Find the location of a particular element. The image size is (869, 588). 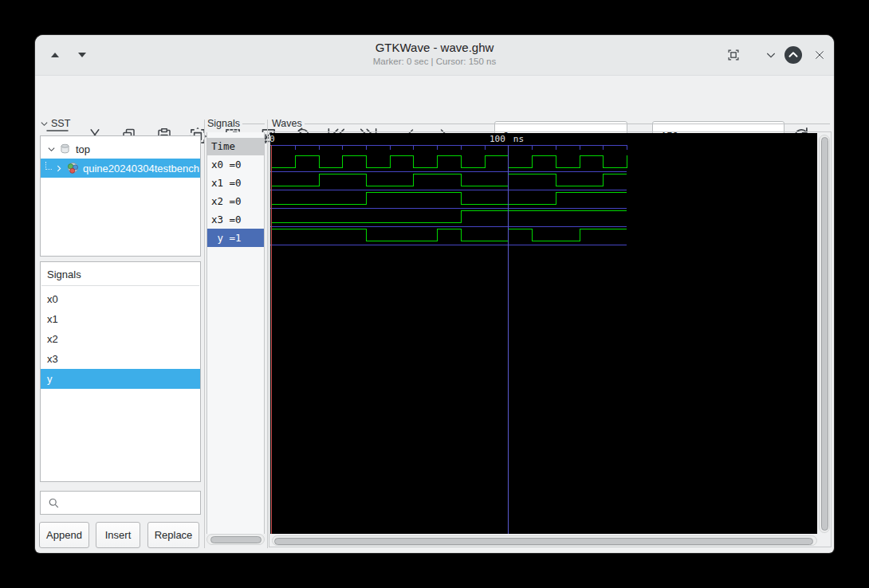

search-icon is located at coordinates (54, 504).